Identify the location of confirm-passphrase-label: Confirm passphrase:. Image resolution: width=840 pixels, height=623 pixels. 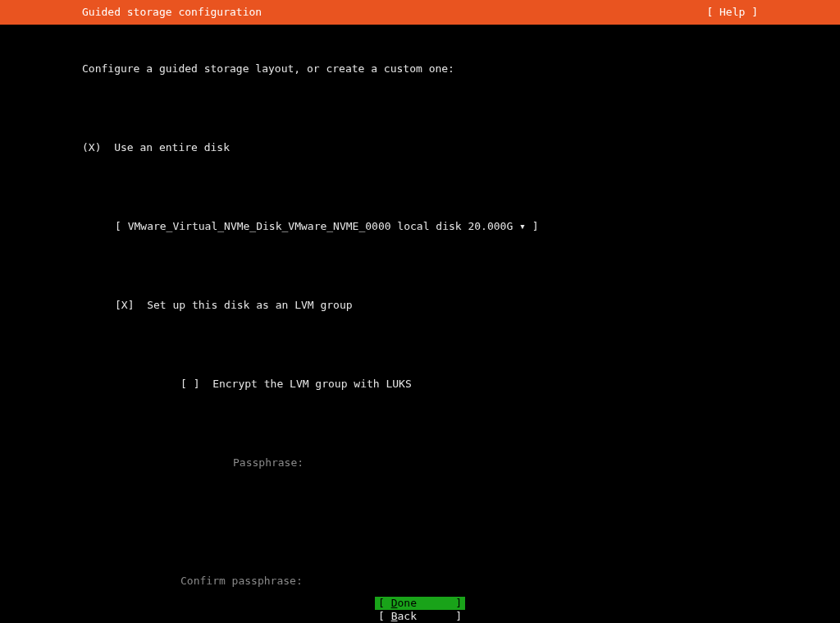
(420, 581).